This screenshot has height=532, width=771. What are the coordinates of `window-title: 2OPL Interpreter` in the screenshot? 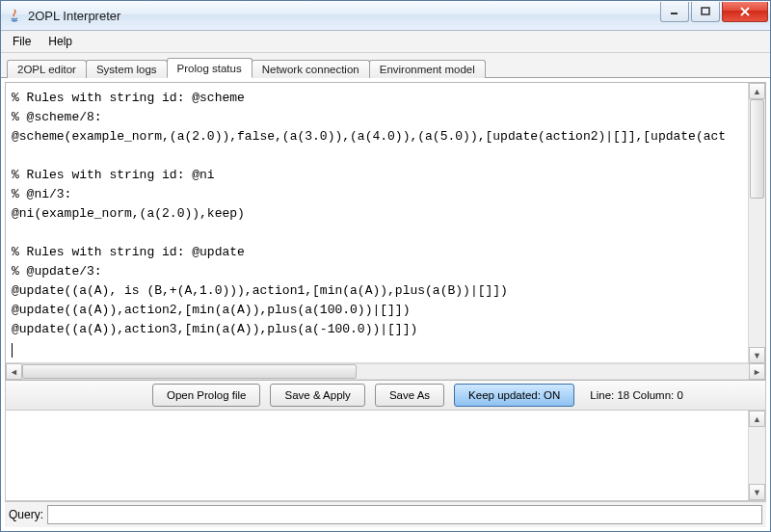 It's located at (344, 15).